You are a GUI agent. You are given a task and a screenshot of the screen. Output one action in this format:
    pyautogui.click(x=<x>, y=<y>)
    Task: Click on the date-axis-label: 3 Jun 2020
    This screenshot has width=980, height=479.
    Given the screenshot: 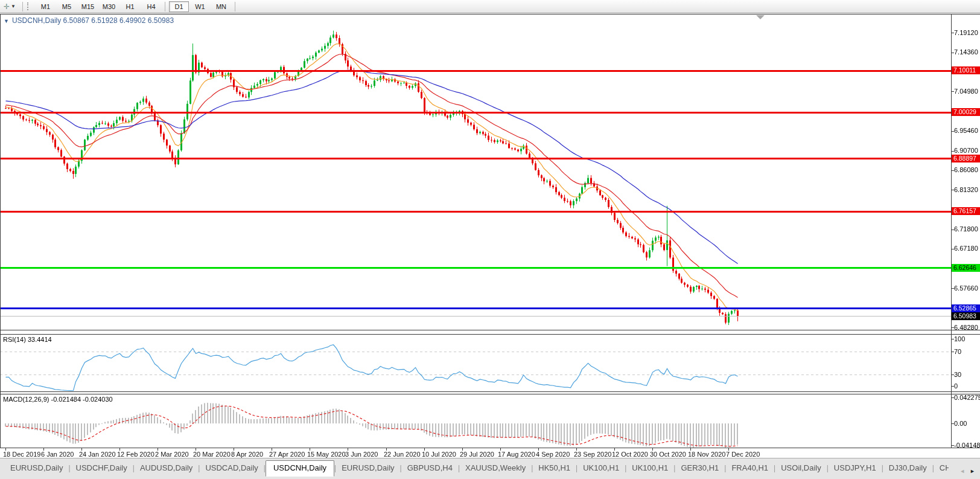 What is the action you would take?
    pyautogui.click(x=361, y=454)
    